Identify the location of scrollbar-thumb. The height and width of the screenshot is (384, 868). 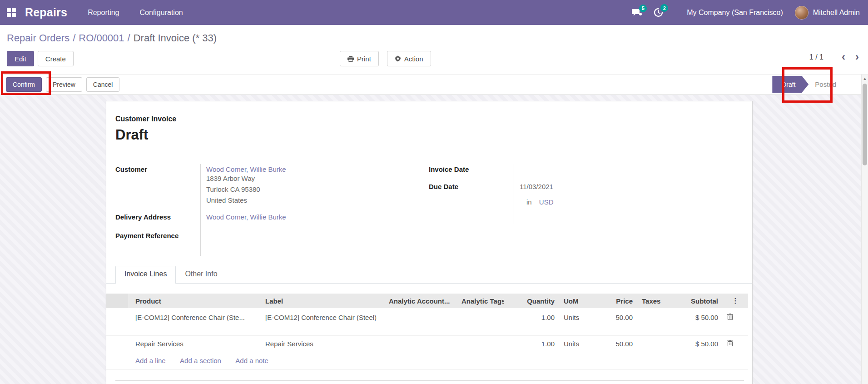
(865, 125).